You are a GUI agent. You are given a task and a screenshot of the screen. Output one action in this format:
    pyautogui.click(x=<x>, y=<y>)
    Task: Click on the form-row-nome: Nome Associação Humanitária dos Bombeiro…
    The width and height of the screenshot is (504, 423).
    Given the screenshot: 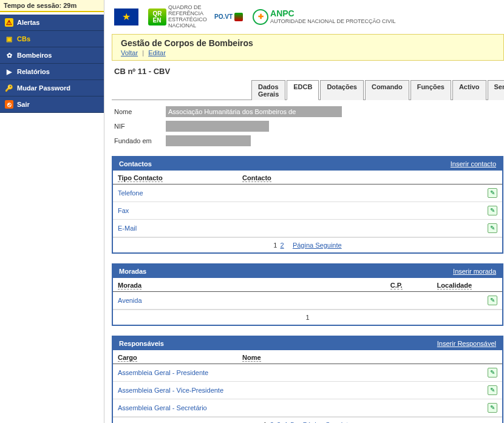 What is the action you would take?
    pyautogui.click(x=309, y=112)
    